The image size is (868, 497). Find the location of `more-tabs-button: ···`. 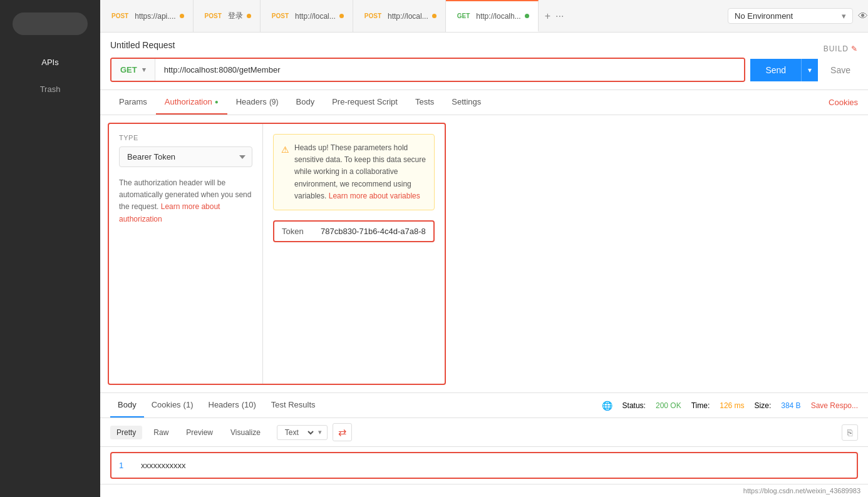

more-tabs-button: ··· is located at coordinates (560, 16).